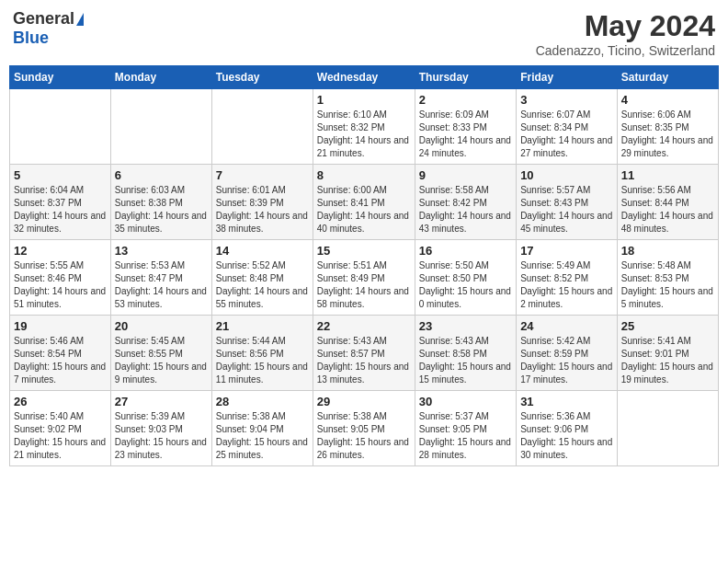 This screenshot has height=563, width=728. What do you see at coordinates (625, 51) in the screenshot?
I see `location-text: Cadenazzo, Ticino, Switzerland` at bounding box center [625, 51].